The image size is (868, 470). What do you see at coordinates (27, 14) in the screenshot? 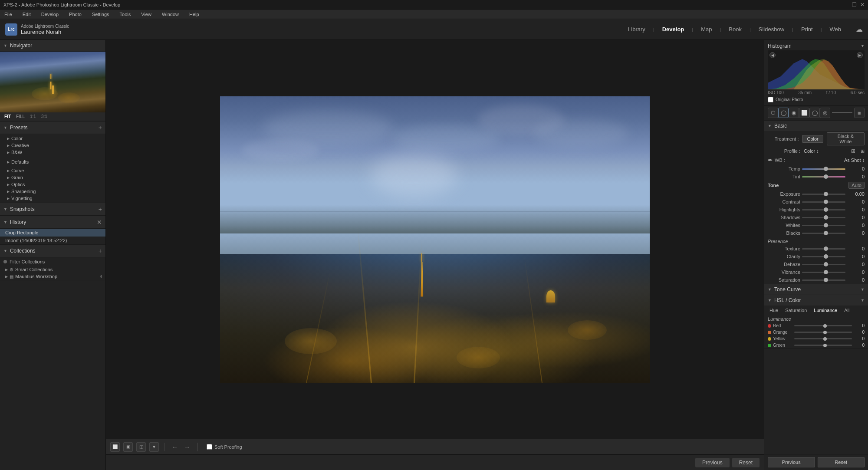
I see `menu-edit: Edit` at bounding box center [27, 14].